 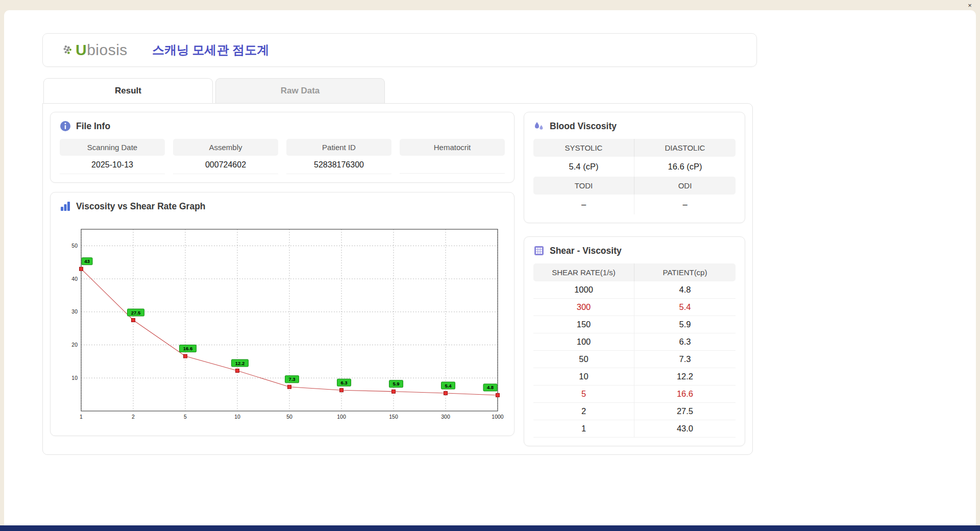 I want to click on svg-text: 20, so click(x=75, y=345).